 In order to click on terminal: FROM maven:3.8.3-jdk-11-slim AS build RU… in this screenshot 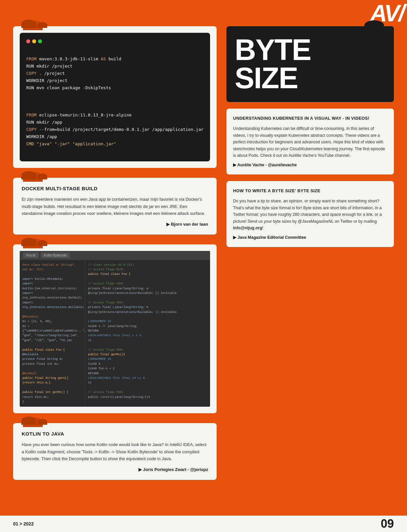, I will do `click(115, 97)`.